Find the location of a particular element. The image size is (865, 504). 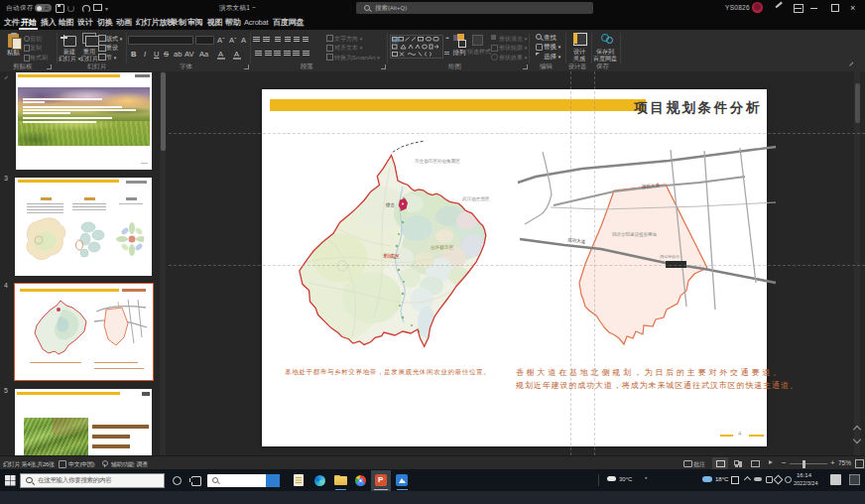

svg-text: 仓埠都市区 is located at coordinates (442, 248).